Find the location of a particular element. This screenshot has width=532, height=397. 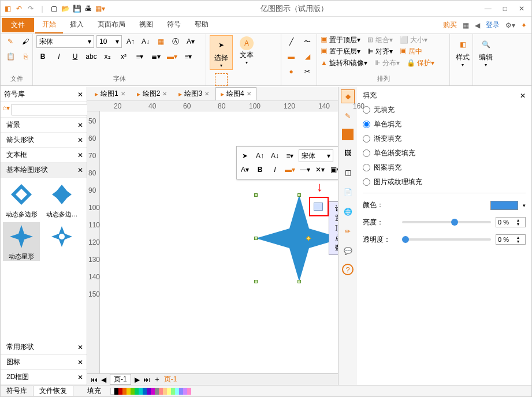

cat-icons: 图标✕ is located at coordinates (44, 362).